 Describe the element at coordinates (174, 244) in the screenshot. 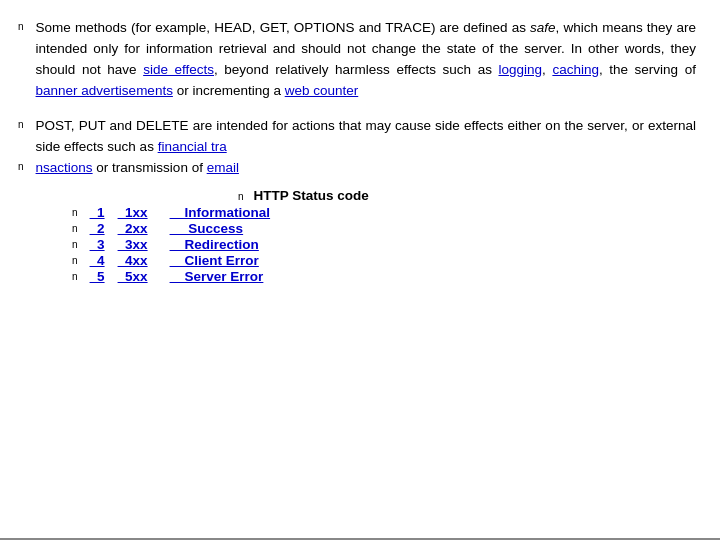

I see `status-row-3-content: 3 3xx Redirection` at that location.